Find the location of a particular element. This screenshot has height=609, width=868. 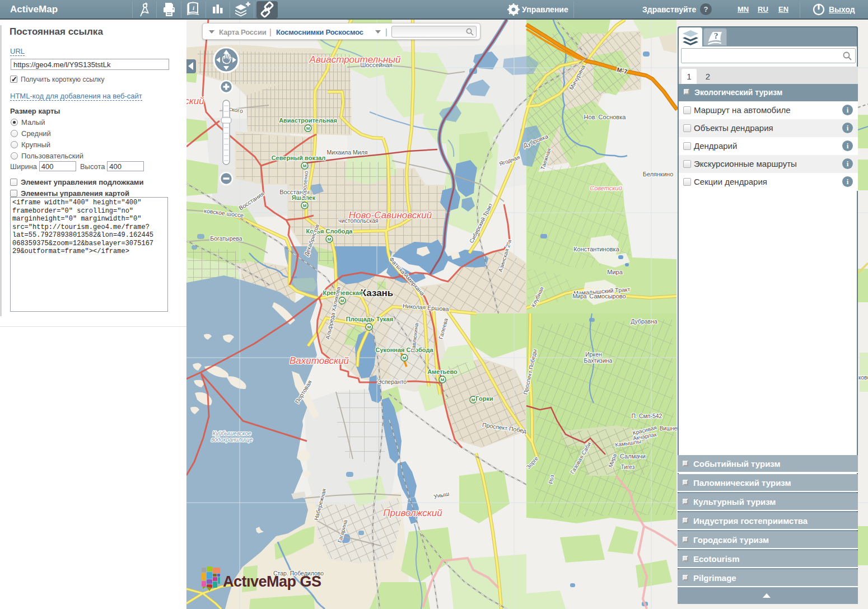

svg-text: Салмачи is located at coordinates (633, 456).